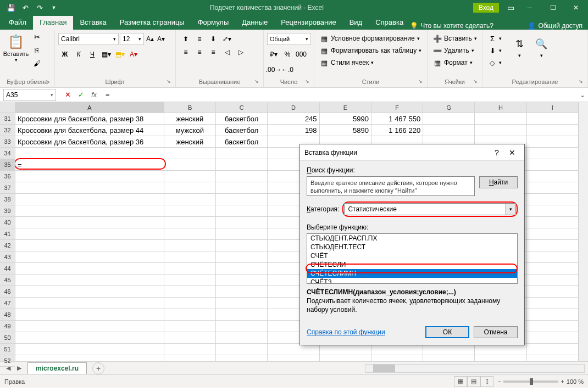  Describe the element at coordinates (274, 54) in the screenshot. I see `currency-icon: ₽▾` at that location.